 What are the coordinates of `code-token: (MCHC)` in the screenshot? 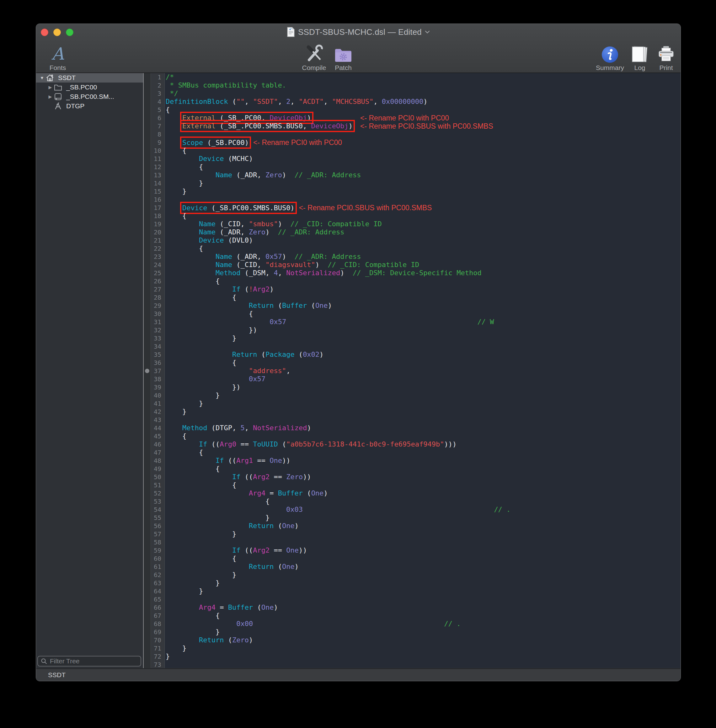 It's located at (238, 159).